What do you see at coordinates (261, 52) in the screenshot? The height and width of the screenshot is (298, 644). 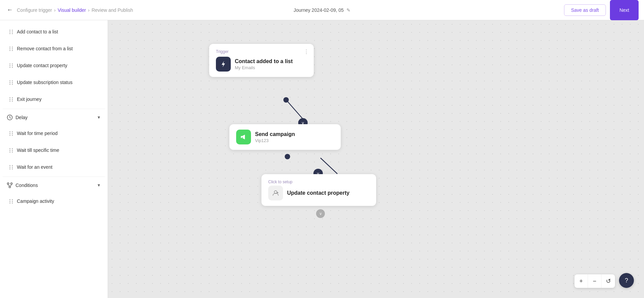 I see `trigger-type-label: Trigger` at bounding box center [261, 52].